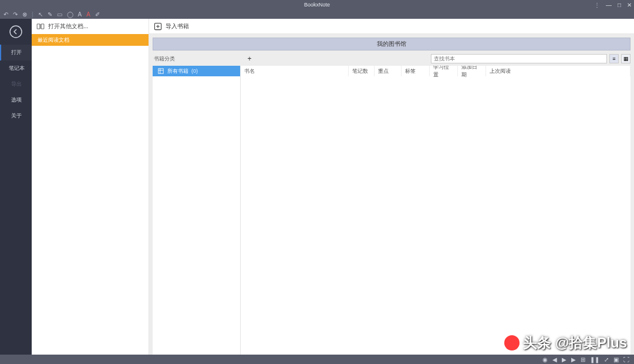  What do you see at coordinates (545, 359) in the screenshot?
I see `sphere-icon: ◉` at bounding box center [545, 359].